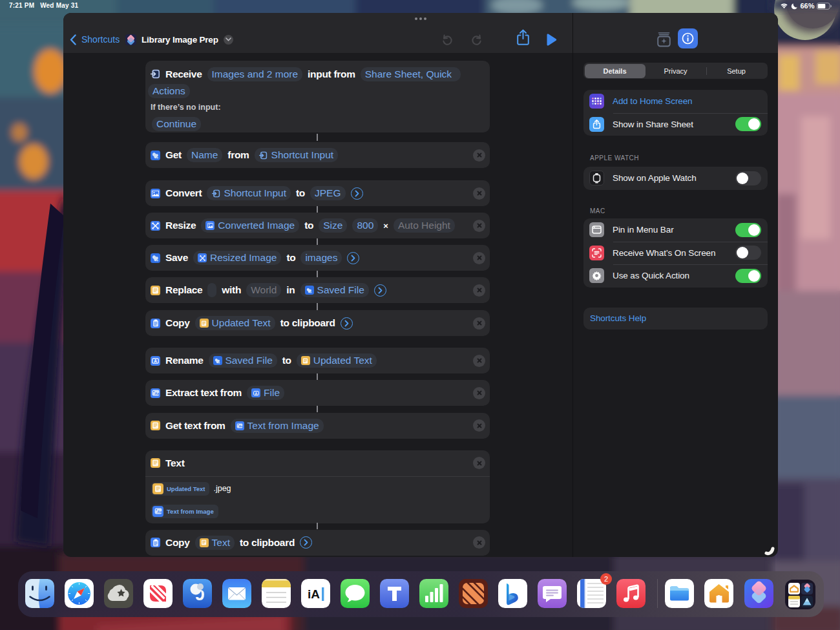  Describe the element at coordinates (314, 594) in the screenshot. I see `svg-text: iA` at that location.